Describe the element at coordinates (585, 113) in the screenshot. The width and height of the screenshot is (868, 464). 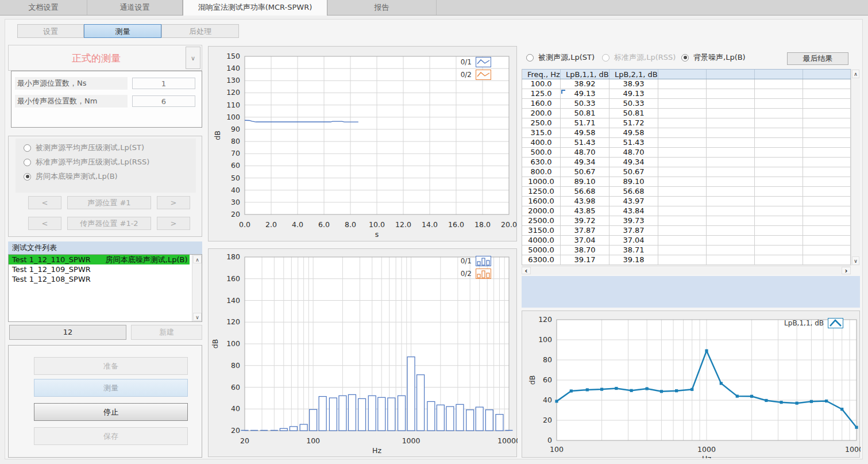
I see `table-cell: 50.81` at that location.